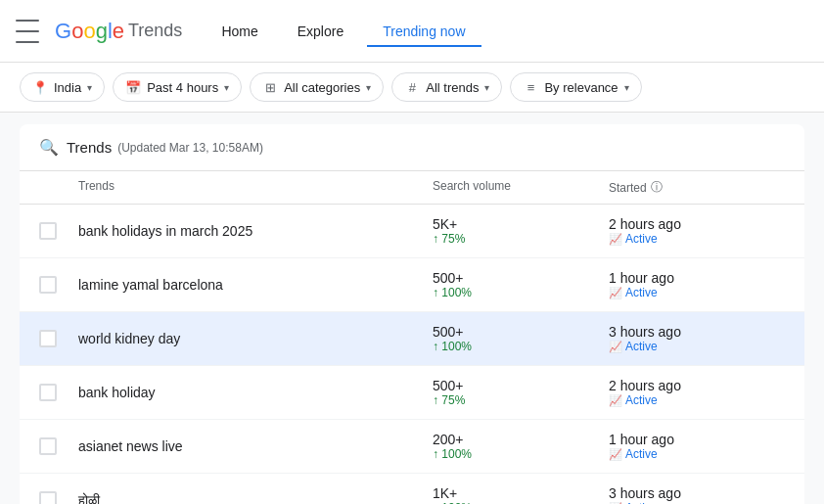  What do you see at coordinates (27, 31) in the screenshot?
I see `hamburger-menu-button` at bounding box center [27, 31].